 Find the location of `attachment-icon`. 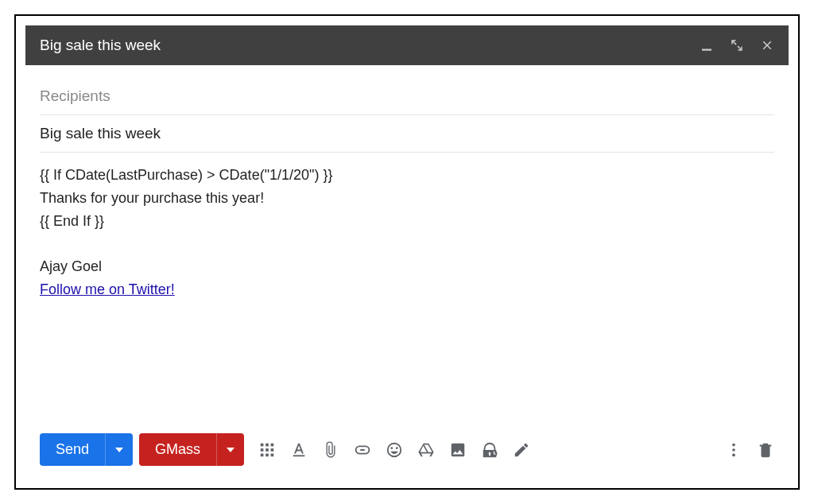

attachment-icon is located at coordinates (331, 450).